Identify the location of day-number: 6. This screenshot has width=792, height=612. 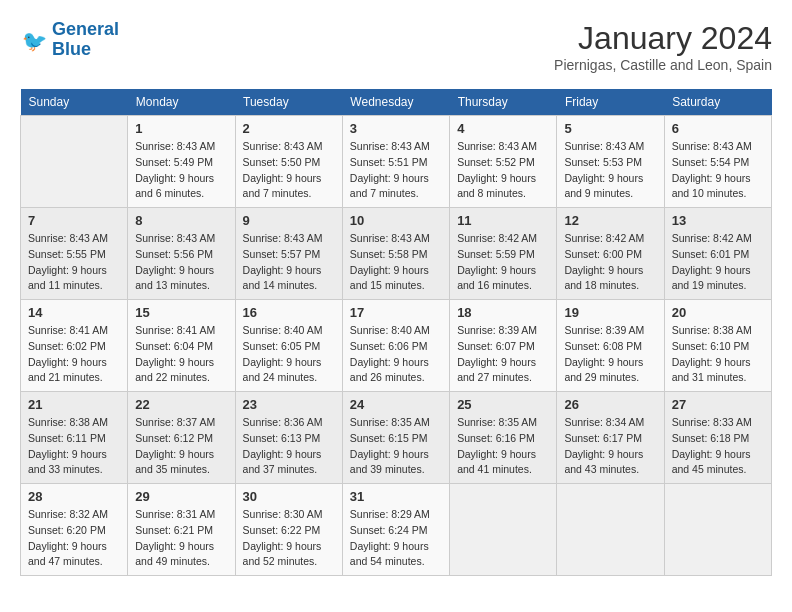
(718, 128).